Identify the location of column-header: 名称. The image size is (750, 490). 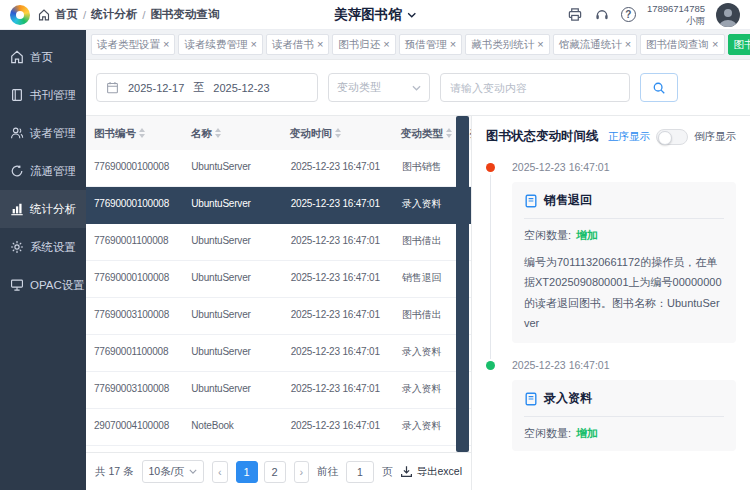
(231, 133).